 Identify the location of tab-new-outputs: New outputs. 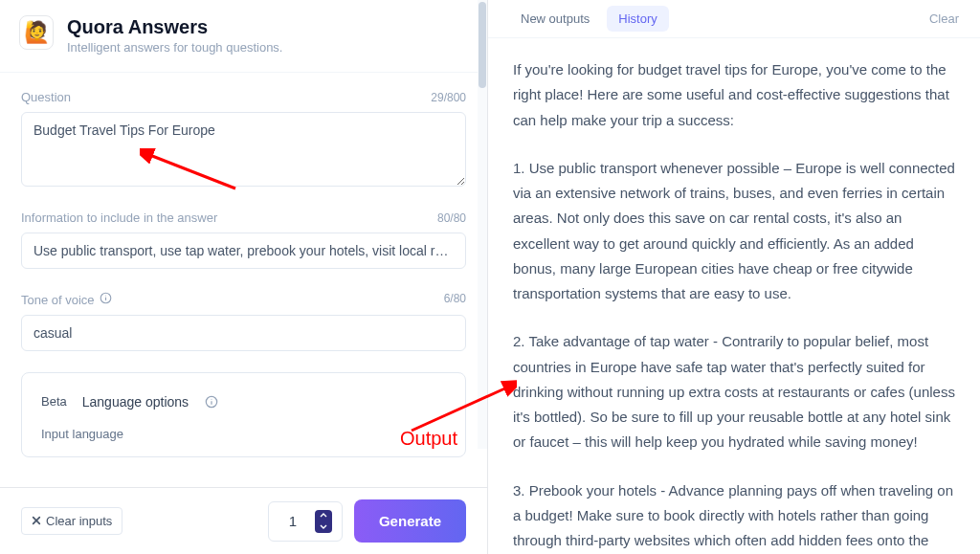
(555, 19).